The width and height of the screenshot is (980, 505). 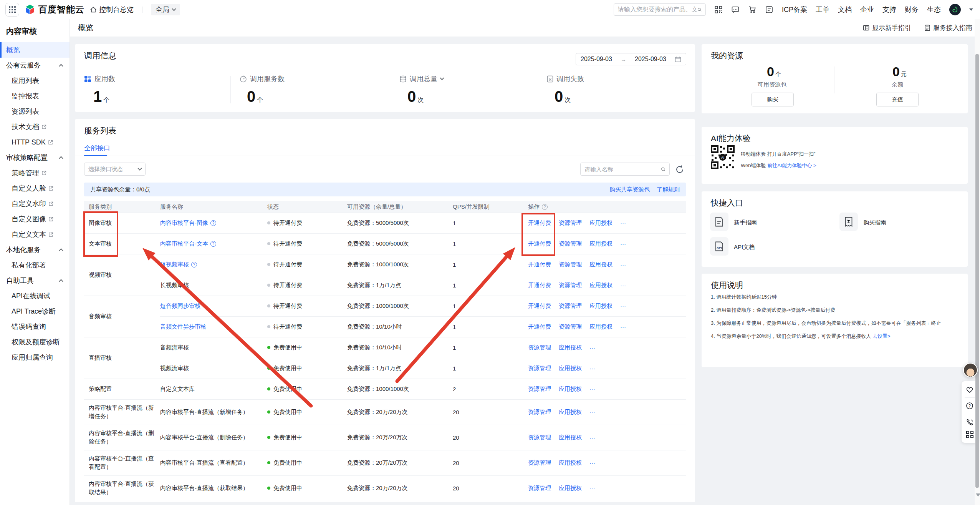 I want to click on scrollbar-thumb, so click(x=977, y=271).